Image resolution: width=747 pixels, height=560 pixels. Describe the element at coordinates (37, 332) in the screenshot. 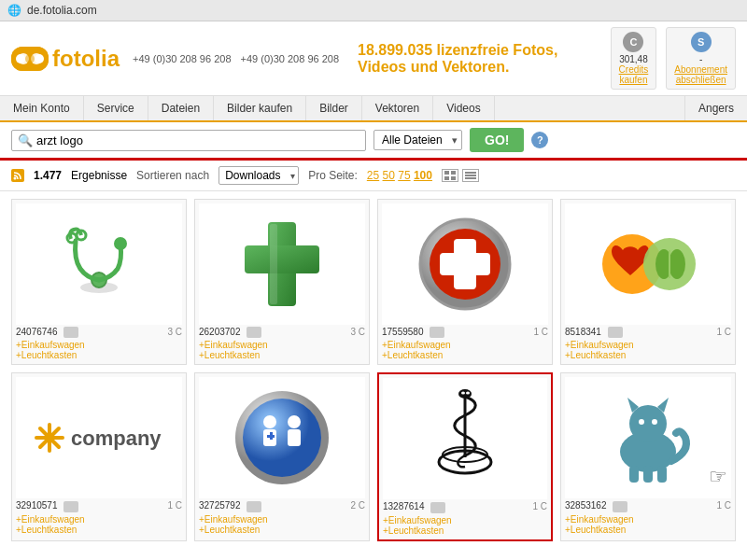

I see `image-id-1: 24076746` at that location.